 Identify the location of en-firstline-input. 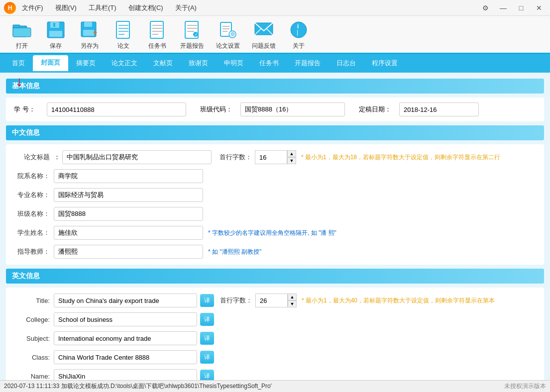
(272, 300).